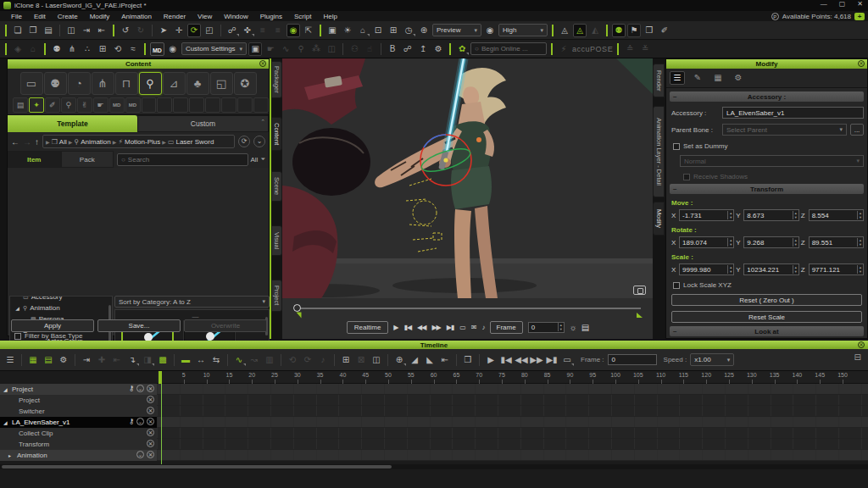  Describe the element at coordinates (254, 159) in the screenshot. I see `filter-all-dropdown: All` at that location.